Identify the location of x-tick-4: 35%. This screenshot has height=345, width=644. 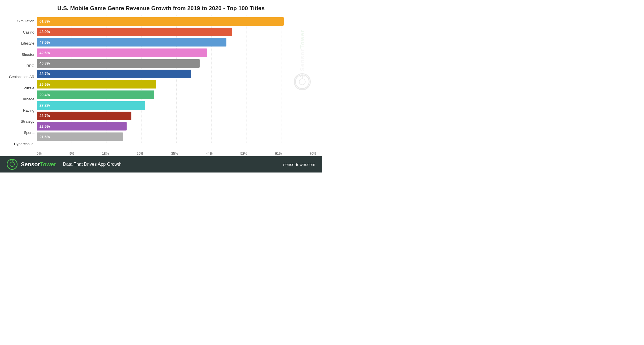
(175, 154).